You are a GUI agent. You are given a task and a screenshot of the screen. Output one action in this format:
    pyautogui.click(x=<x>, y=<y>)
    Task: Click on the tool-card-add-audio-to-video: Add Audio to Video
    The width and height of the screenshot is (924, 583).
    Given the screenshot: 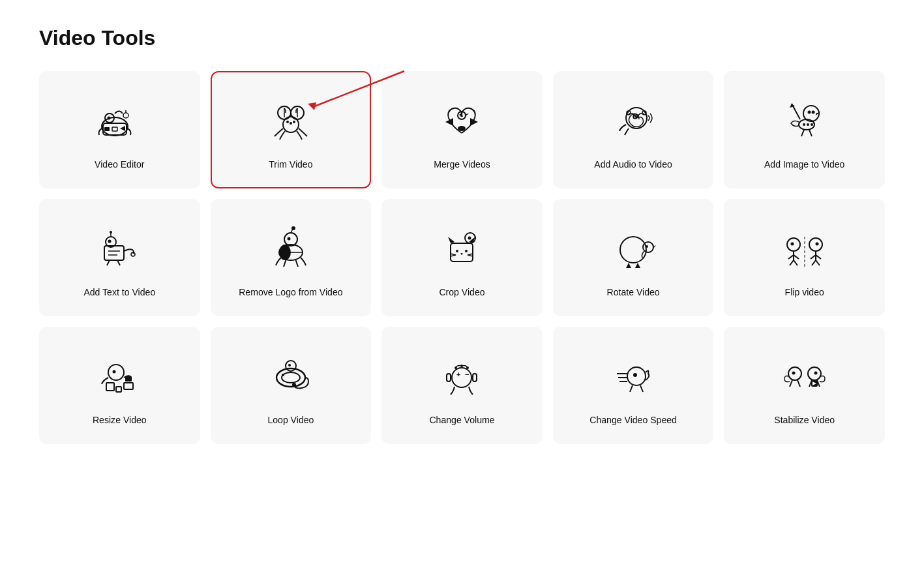 What is the action you would take?
    pyautogui.click(x=634, y=130)
    